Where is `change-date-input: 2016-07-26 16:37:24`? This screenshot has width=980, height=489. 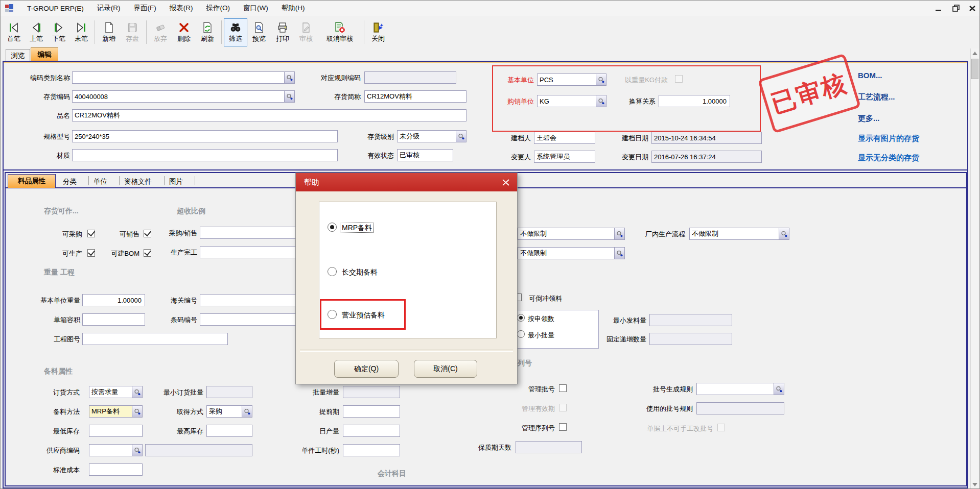
change-date-input: 2016-07-26 16:37:24 is located at coordinates (707, 157).